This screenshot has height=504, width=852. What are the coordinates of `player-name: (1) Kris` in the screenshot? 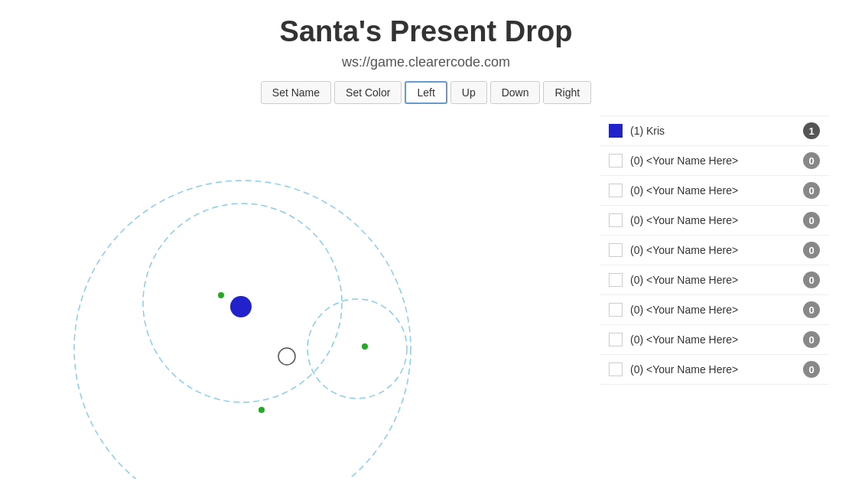 It's located at (717, 131).